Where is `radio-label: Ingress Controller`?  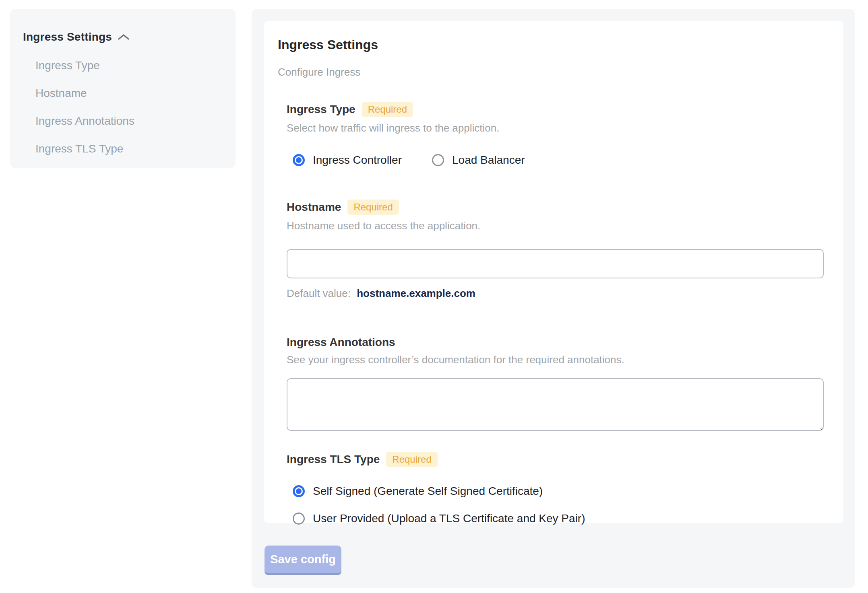 radio-label: Ingress Controller is located at coordinates (358, 160).